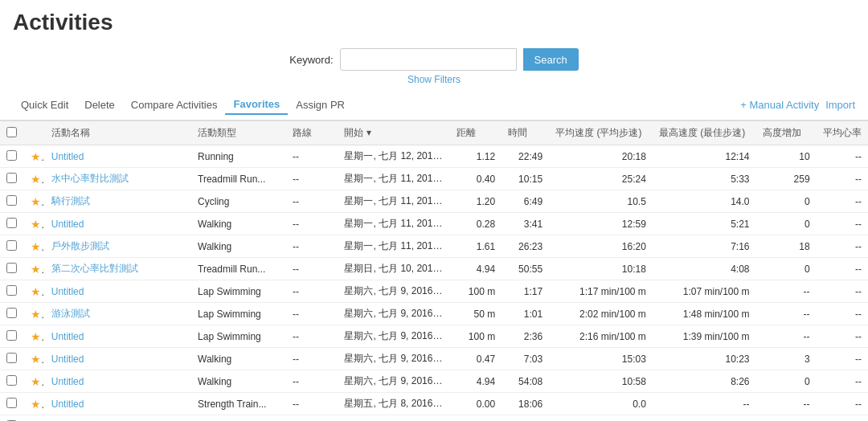 The width and height of the screenshot is (868, 421). What do you see at coordinates (118, 247) in the screenshot?
I see `row-name-cell: 戶外散步測試` at bounding box center [118, 247].